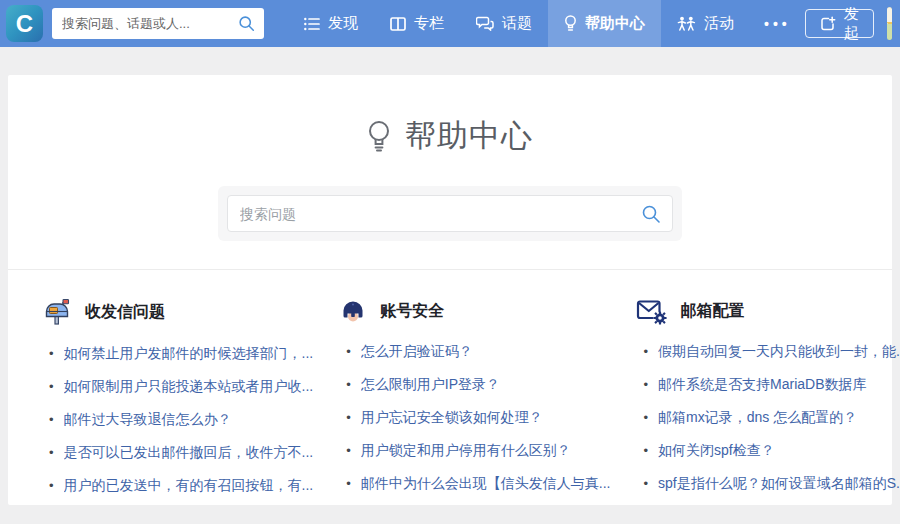  I want to click on faq-list: • 怎么开启验证码？ • 怎么限制用户IP登录？ • 用户忘记安全锁该如何处理？…, so click(474, 418).